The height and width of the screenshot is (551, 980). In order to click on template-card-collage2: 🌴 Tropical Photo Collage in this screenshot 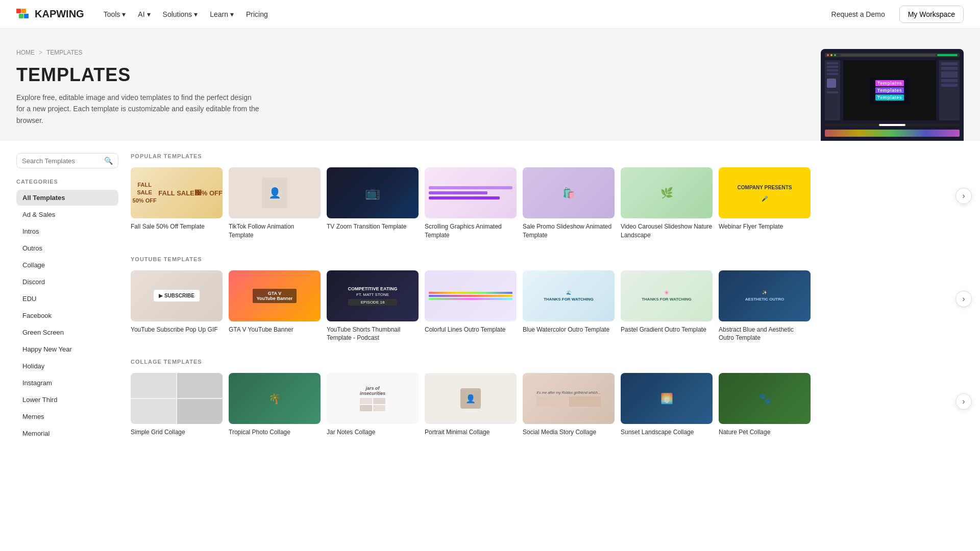, I will do `click(275, 405)`.